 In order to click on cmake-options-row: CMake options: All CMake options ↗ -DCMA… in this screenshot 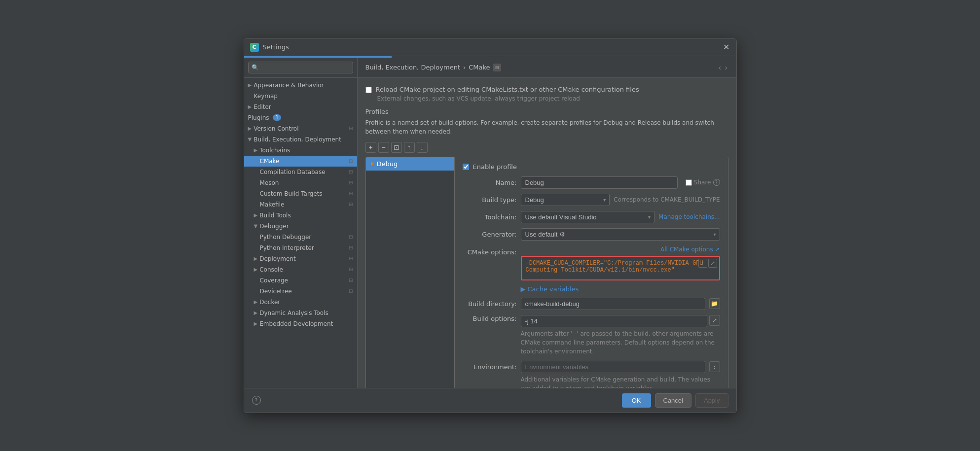, I will do `click(591, 263)`.